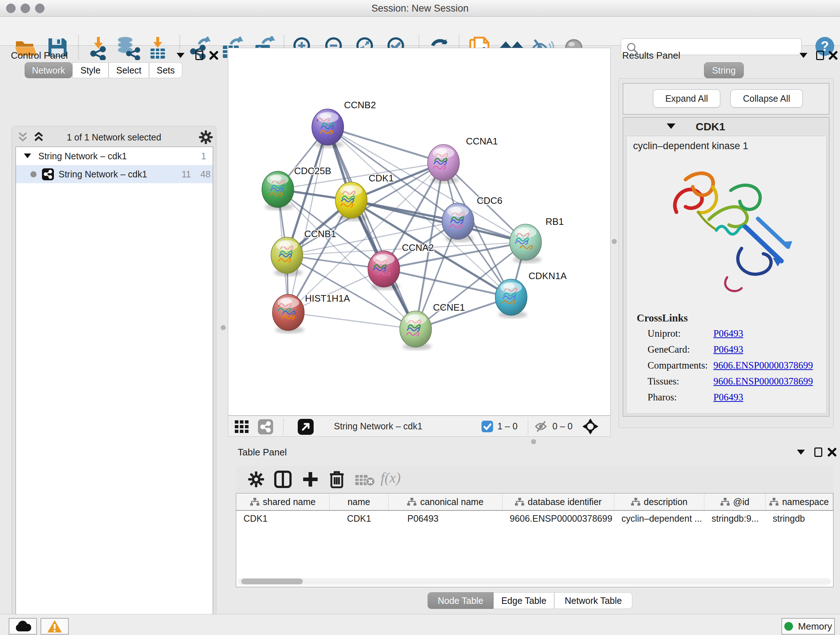 Image resolution: width=840 pixels, height=635 pixels. Describe the element at coordinates (460, 600) in the screenshot. I see `tab-node-table: Node Table` at that location.